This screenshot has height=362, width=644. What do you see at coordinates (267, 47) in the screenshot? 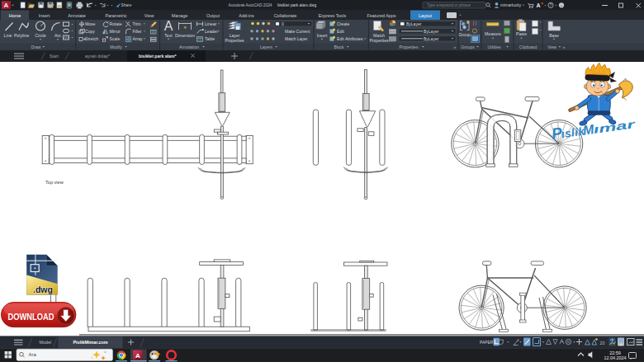
I see `svg-text: Layers` at bounding box center [267, 47].